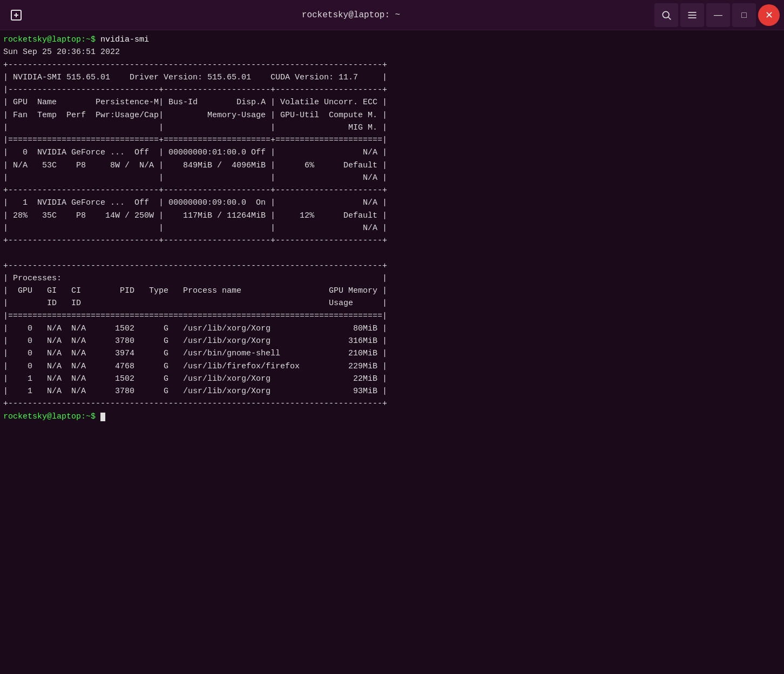 This screenshot has width=784, height=674. What do you see at coordinates (351, 15) in the screenshot?
I see `titlebar-title: rocketsky@laptop: ~` at bounding box center [351, 15].